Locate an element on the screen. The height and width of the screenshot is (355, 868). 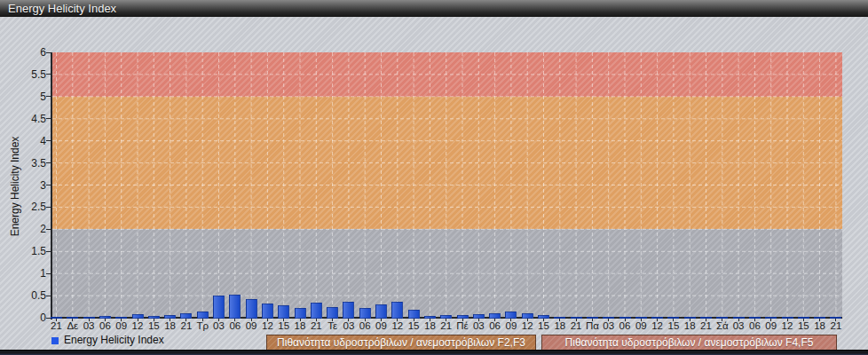
y-tick-label: 1 is located at coordinates (24, 273).